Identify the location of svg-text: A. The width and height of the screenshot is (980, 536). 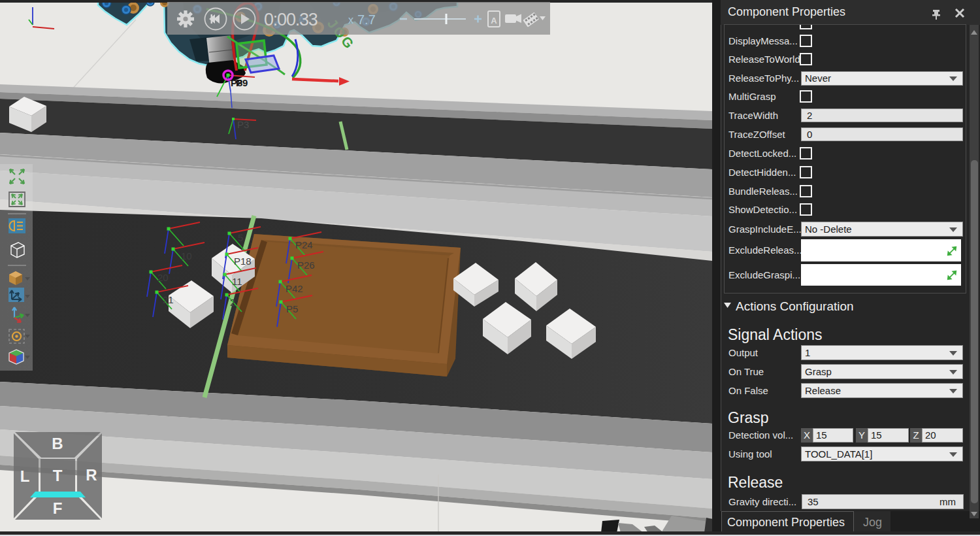
(494, 21).